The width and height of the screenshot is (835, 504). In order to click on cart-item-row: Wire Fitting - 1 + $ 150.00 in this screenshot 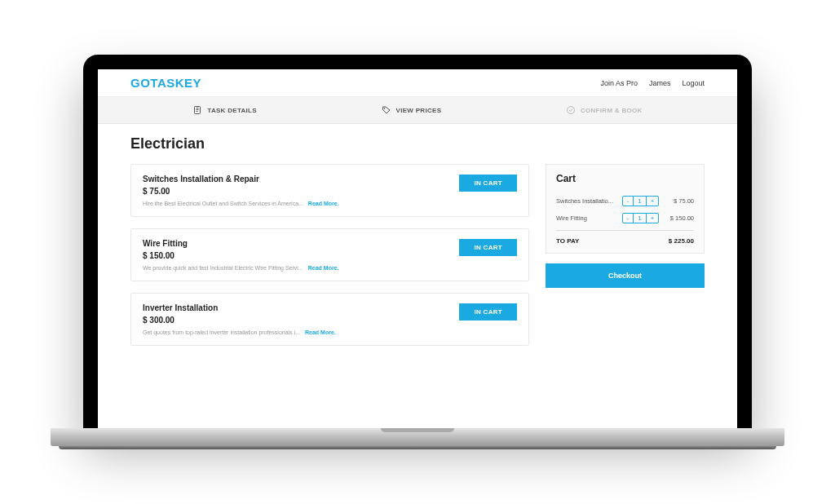, I will do `click(625, 219)`.